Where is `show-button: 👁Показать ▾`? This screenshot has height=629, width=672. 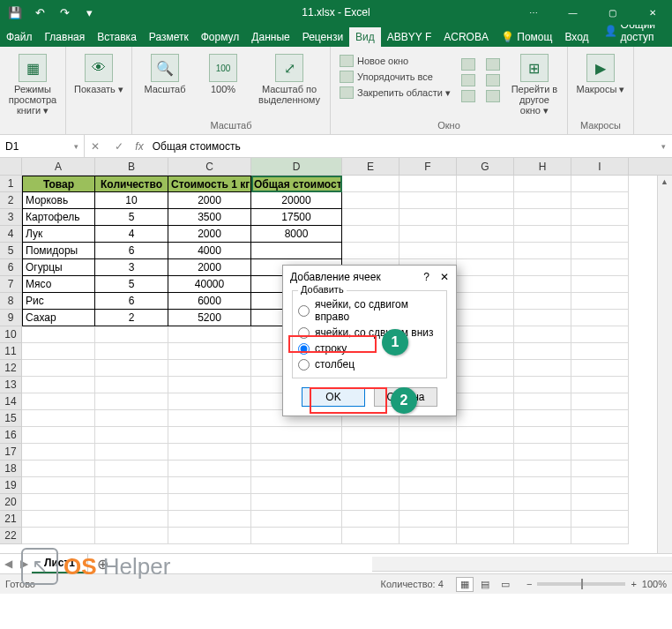 show-button: 👁Показать ▾ is located at coordinates (99, 74).